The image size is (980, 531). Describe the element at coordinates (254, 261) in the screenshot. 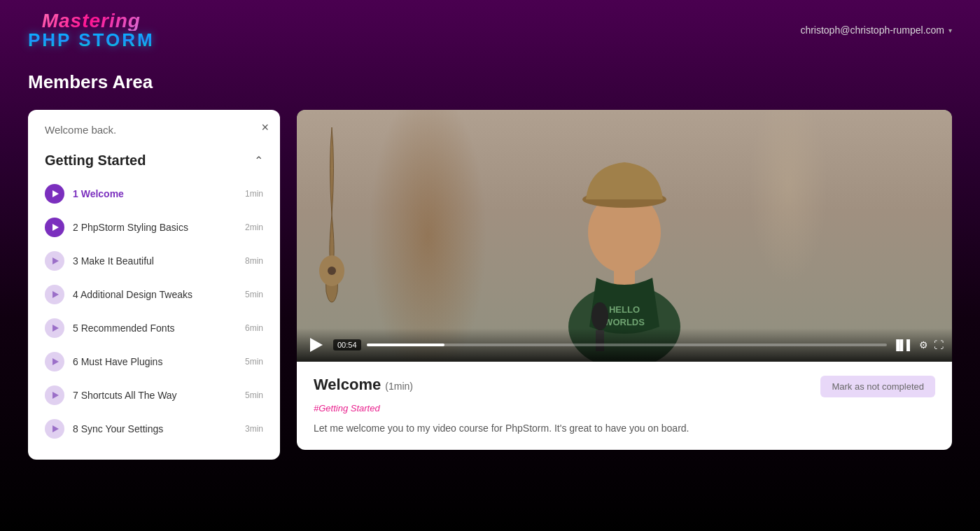

I see `lesson-duration: 8min` at that location.